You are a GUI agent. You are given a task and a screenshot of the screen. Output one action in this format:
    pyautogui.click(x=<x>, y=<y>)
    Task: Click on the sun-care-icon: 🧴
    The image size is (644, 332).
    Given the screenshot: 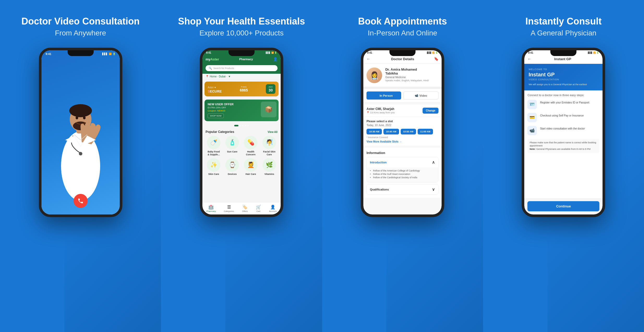 What is the action you would take?
    pyautogui.click(x=232, y=143)
    